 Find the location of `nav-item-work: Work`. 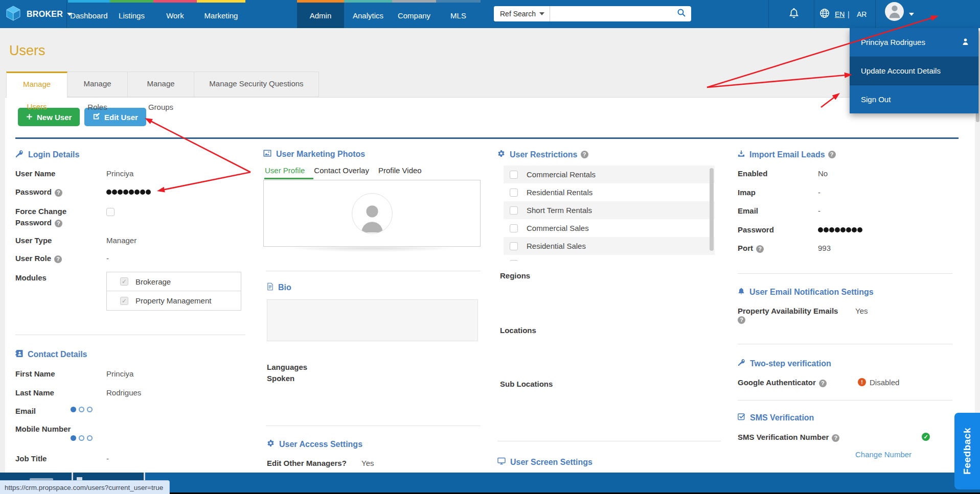

nav-item-work: Work is located at coordinates (175, 14).